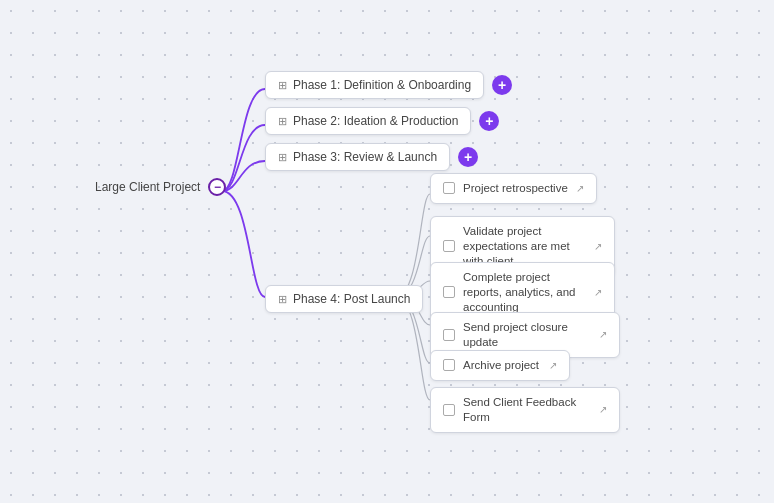 Image resolution: width=774 pixels, height=503 pixels. Describe the element at coordinates (525, 410) in the screenshot. I see `task-node-6: Send Client Feedback Form ↗` at that location.